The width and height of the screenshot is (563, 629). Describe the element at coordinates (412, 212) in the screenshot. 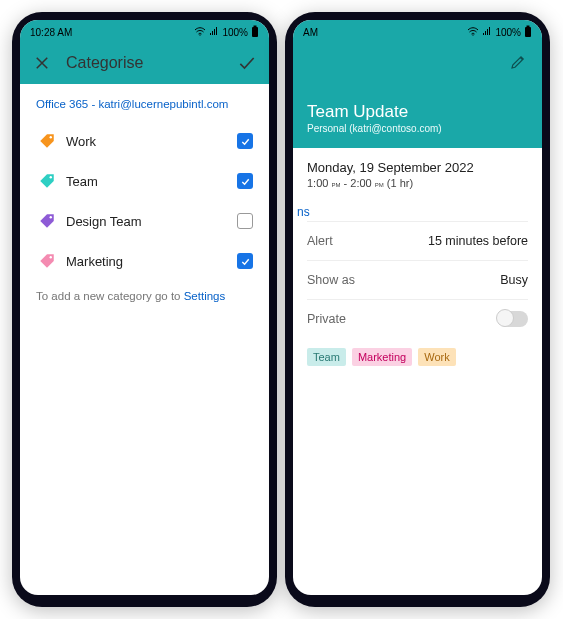

I see `truncated-link: ns` at that location.